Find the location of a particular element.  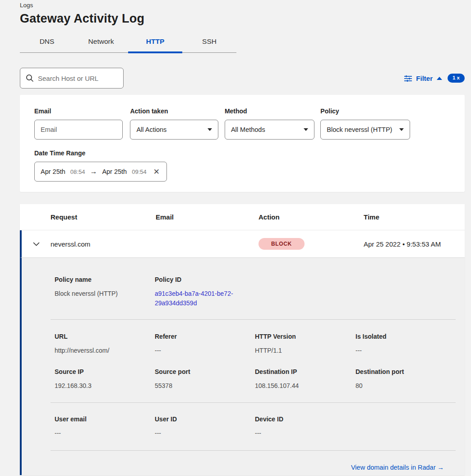

device-id-label: Device ID is located at coordinates (305, 419).